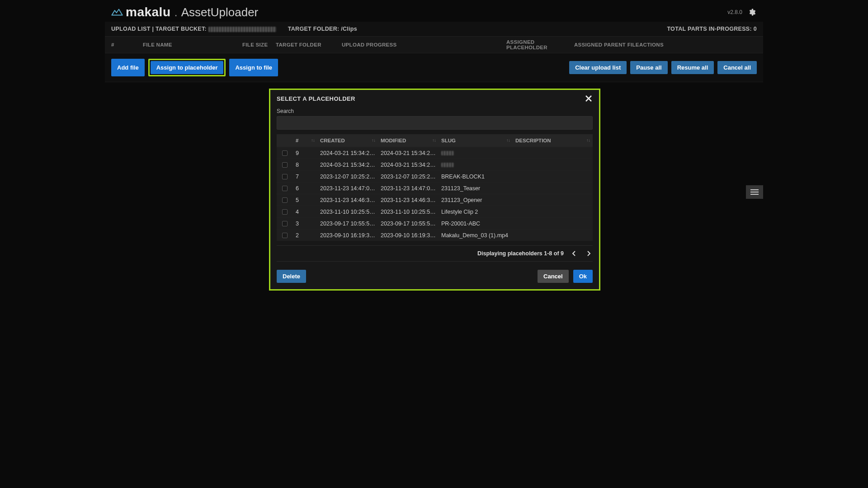 The height and width of the screenshot is (488, 868). Describe the element at coordinates (434, 68) in the screenshot. I see `action-toolbar: Add file Assign to placeholder Assign to…` at that location.